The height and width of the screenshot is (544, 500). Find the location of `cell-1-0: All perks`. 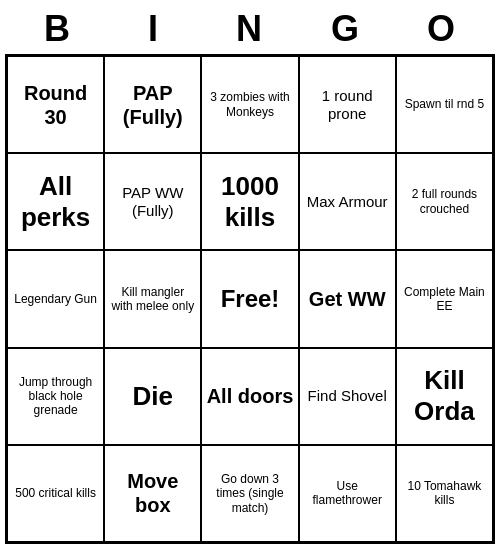

cell-1-0: All perks is located at coordinates (56, 202).